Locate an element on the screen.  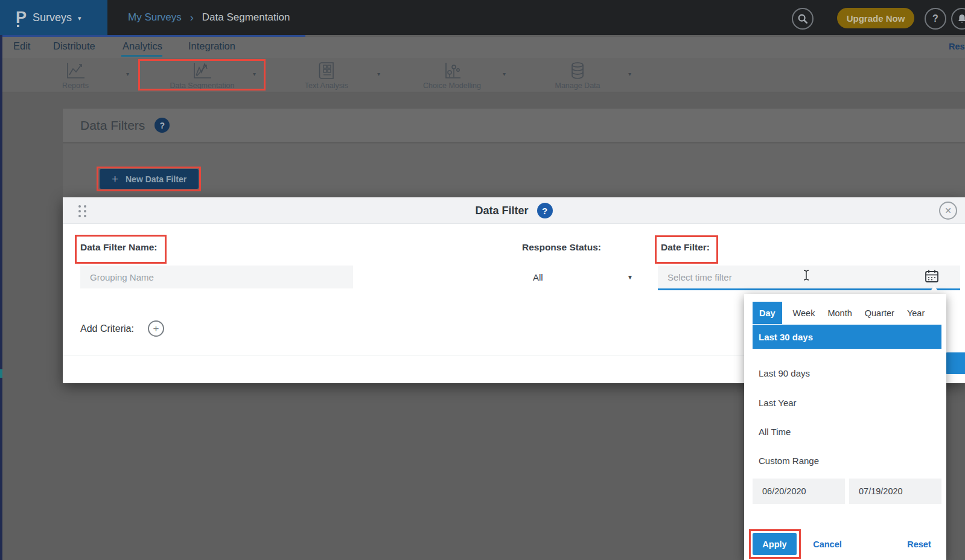
breadcrumb-my-surveys: My Surveys is located at coordinates (154, 18).